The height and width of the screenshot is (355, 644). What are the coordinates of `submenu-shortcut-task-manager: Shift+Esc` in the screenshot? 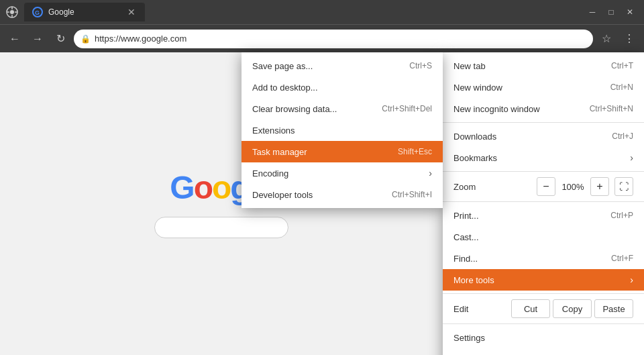 It's located at (415, 152).